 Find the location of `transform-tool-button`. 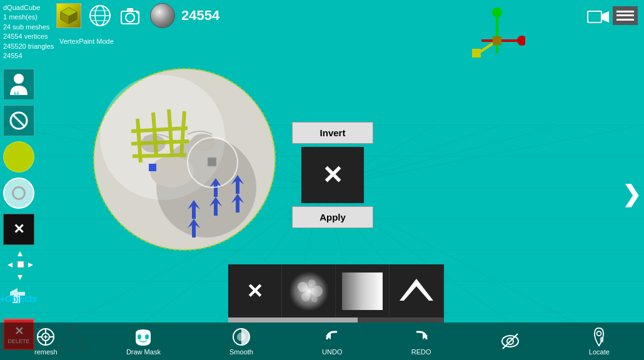

transform-tool-button is located at coordinates (20, 267).